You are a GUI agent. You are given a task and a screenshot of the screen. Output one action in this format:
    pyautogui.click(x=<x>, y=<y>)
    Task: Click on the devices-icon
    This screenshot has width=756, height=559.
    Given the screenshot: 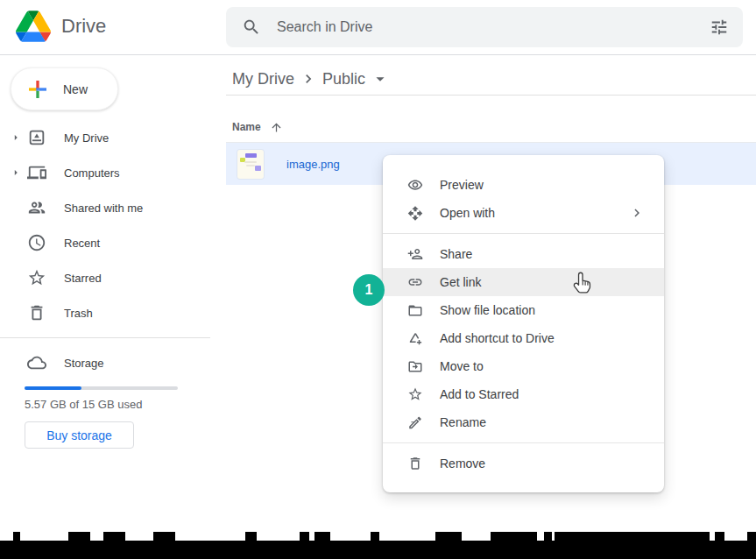 What is the action you would take?
    pyautogui.click(x=37, y=173)
    